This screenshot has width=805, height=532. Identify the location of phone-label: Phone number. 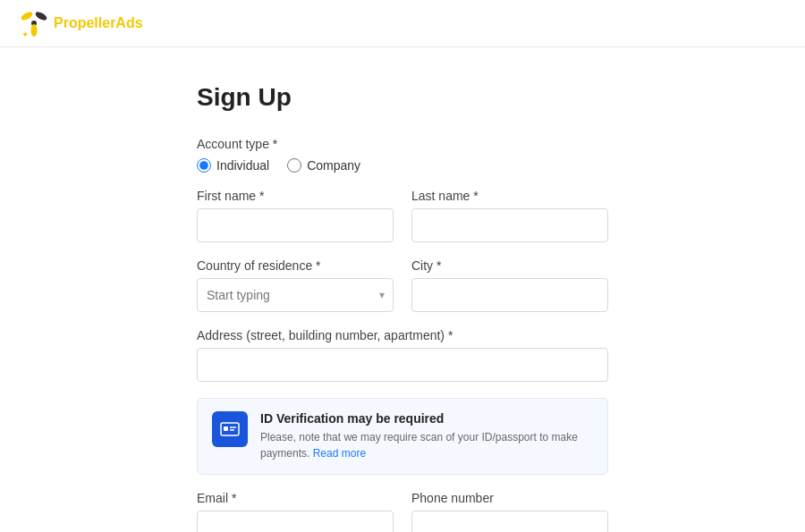
(510, 498).